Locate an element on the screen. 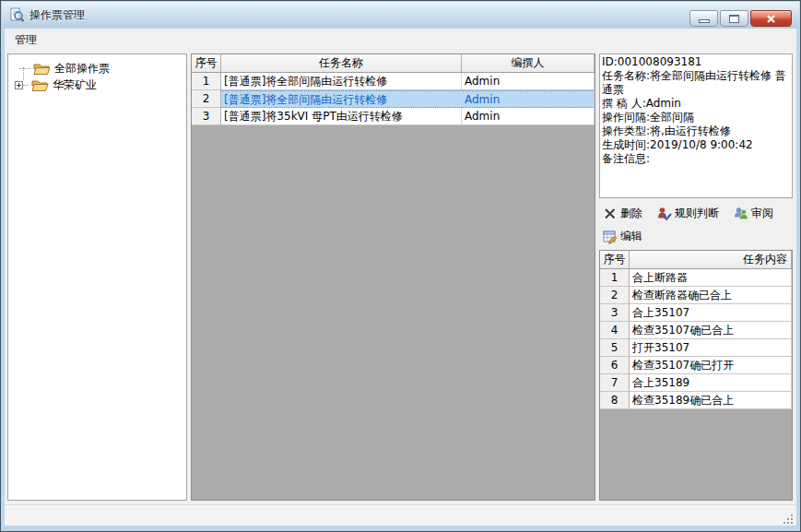  status-bar is located at coordinates (400, 514).